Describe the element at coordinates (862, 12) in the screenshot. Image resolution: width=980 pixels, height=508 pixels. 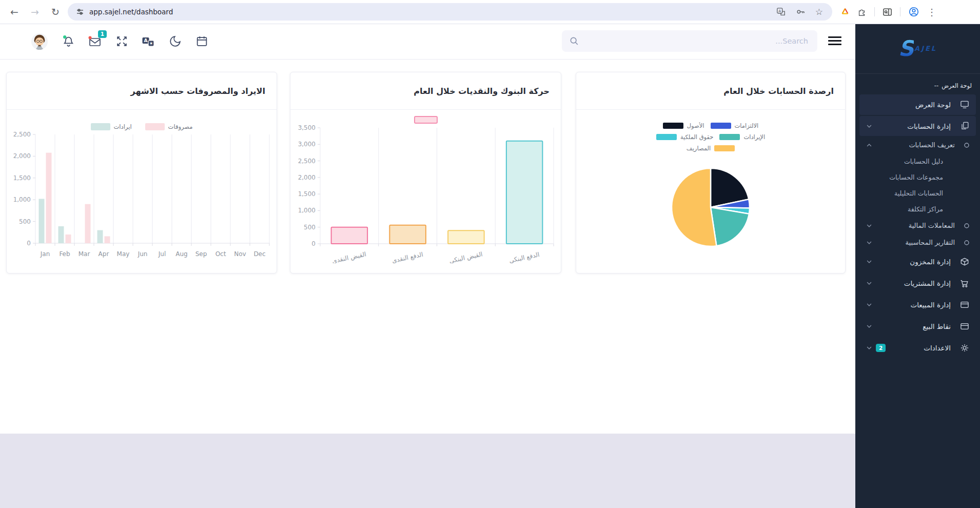
I see `extensions-puzzle-icon` at that location.